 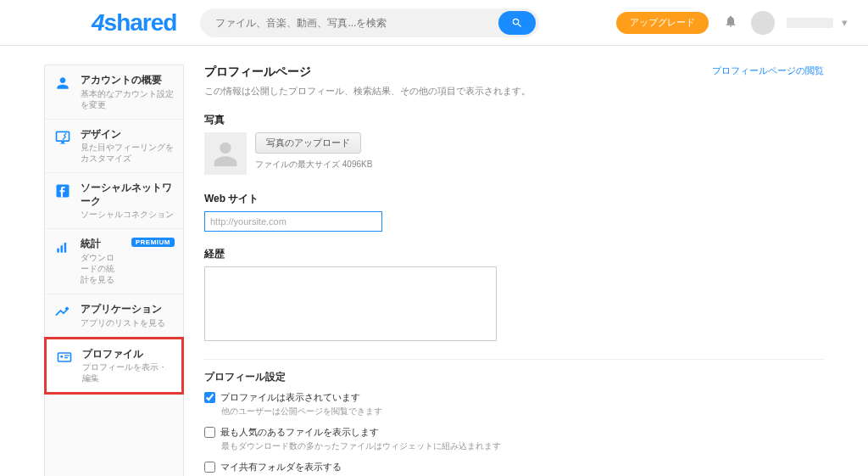 What do you see at coordinates (663, 23) in the screenshot?
I see `upgrade-button: アップグレード` at bounding box center [663, 23].